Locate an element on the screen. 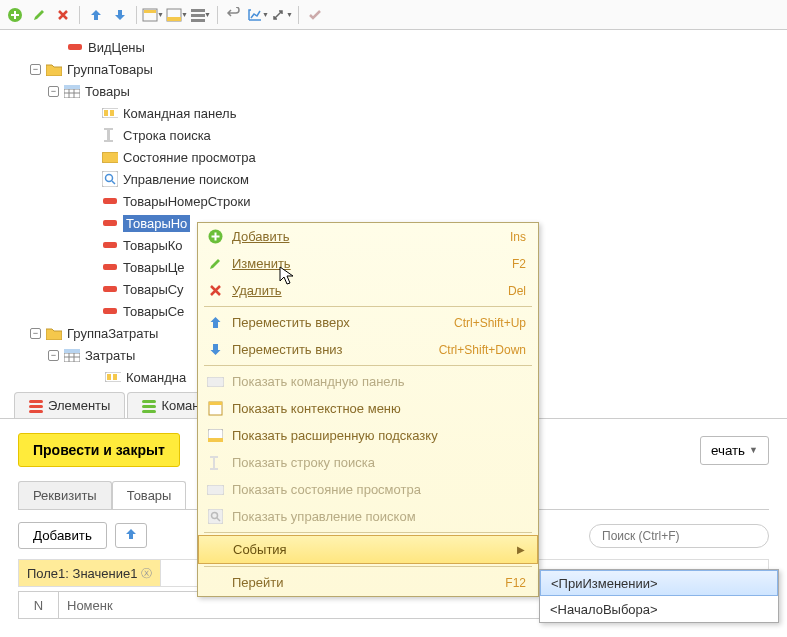 This screenshot has width=787, height=637. events-submenu: <ПриИзменении> <НачалоВыбора> is located at coordinates (659, 596).